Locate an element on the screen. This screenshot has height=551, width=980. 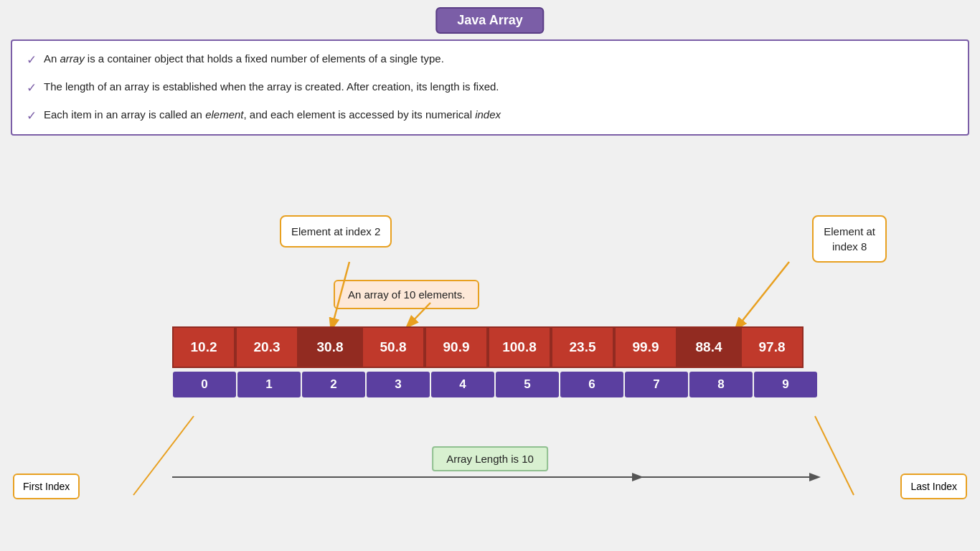
cell-8: 88.4 is located at coordinates (709, 347).